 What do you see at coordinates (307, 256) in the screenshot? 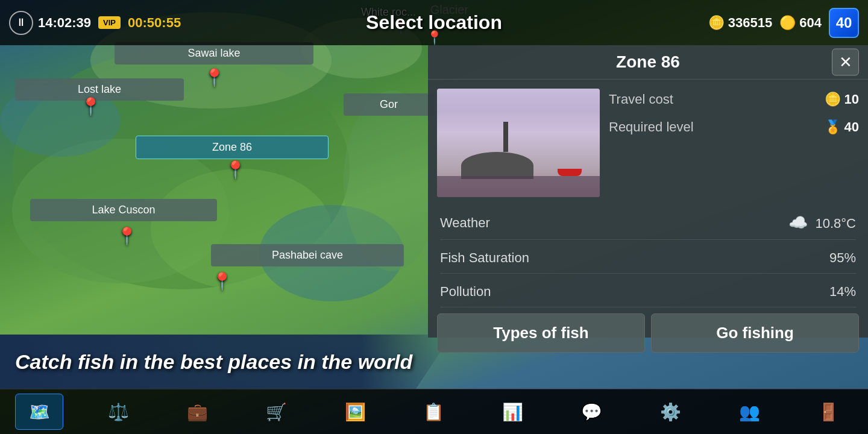
I see `location-label-pashabei-cave: Pashabei cave` at bounding box center [307, 256].